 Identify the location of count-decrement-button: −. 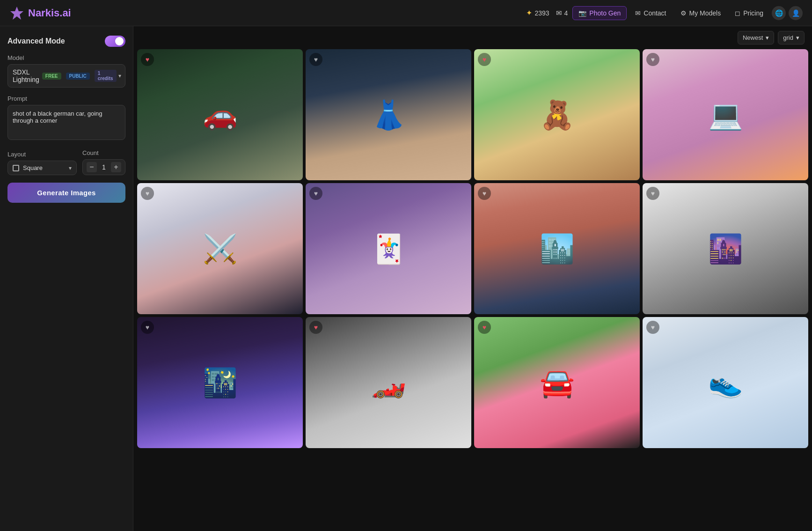
(92, 167).